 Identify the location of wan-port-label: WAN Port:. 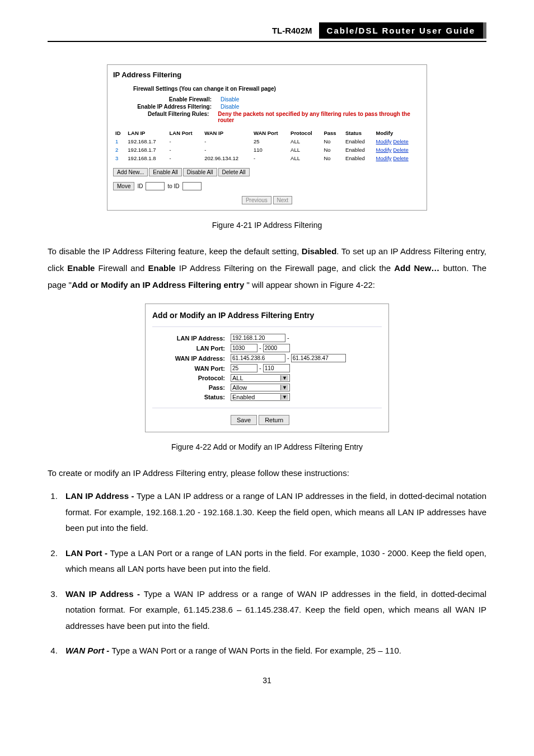
(191, 368).